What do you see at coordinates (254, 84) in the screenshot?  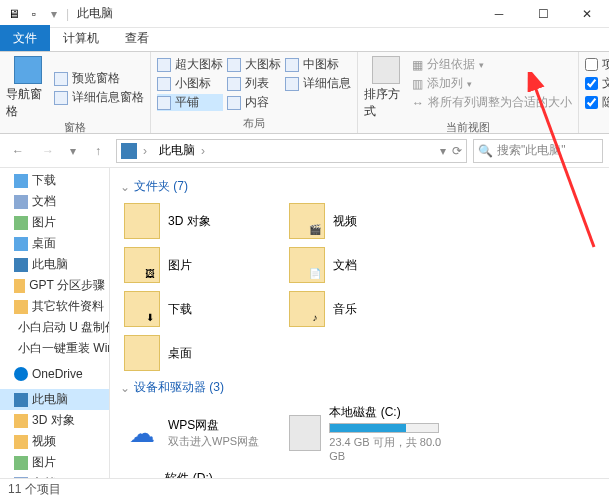 I see `layout-list: 列表` at bounding box center [254, 84].